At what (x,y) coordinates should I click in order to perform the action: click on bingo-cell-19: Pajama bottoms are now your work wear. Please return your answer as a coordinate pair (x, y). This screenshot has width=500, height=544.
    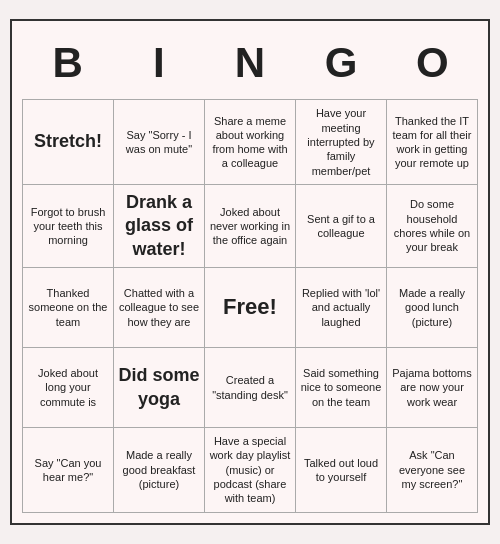
    Looking at the image, I should click on (432, 388).